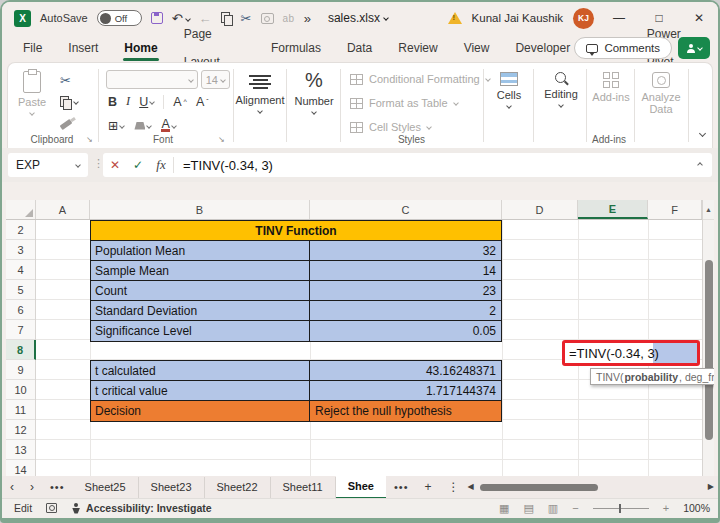 The width and height of the screenshot is (720, 523). What do you see at coordinates (542, 48) in the screenshot?
I see `tab-developer: Developer` at bounding box center [542, 48].